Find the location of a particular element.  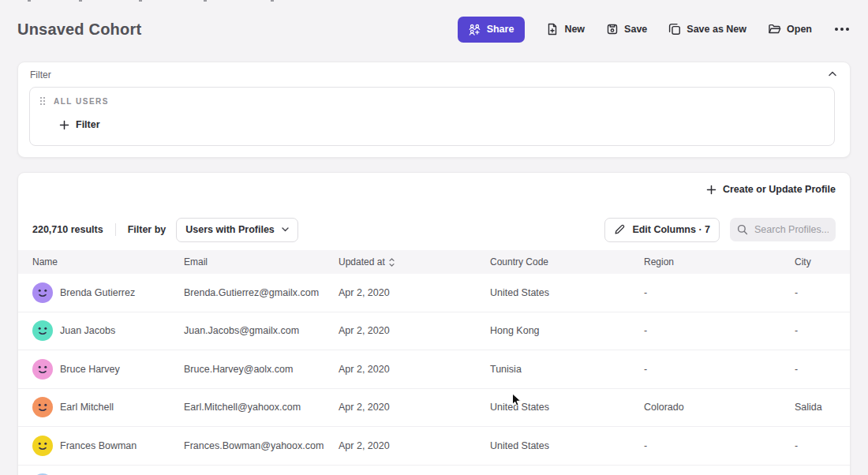

sort-arrows-icon is located at coordinates (391, 262).